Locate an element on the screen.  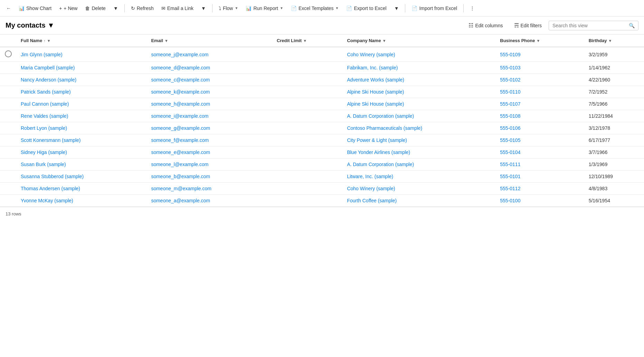
refresh-button: ↻ Refresh is located at coordinates (142, 8).